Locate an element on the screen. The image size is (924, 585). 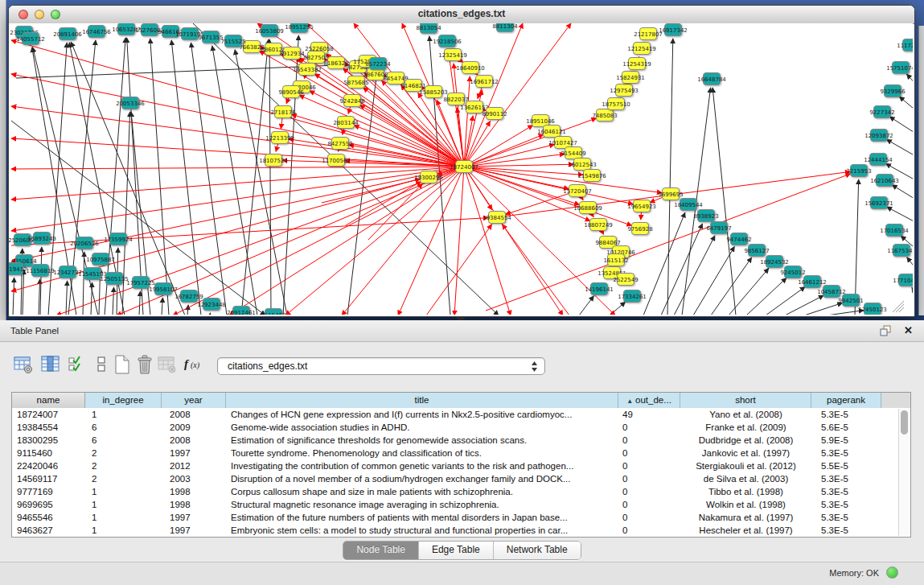
graph-node: 9227342 is located at coordinates (881, 113).